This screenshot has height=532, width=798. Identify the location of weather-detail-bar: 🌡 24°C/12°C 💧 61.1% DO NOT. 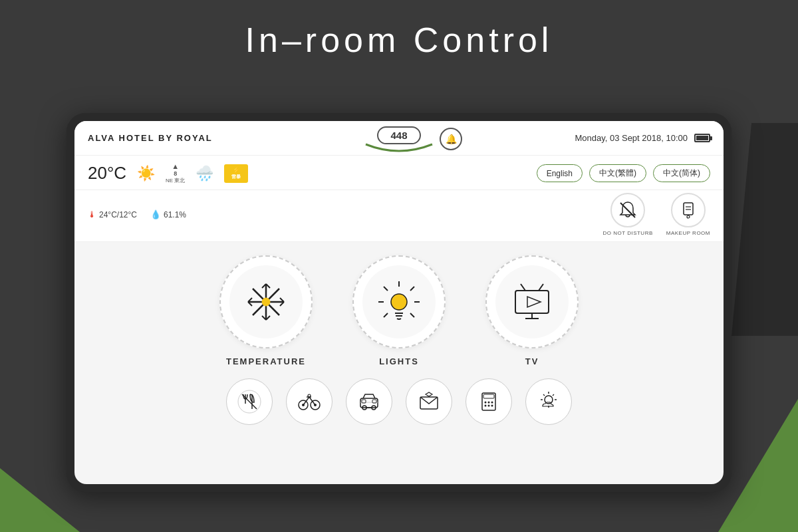
(399, 216).